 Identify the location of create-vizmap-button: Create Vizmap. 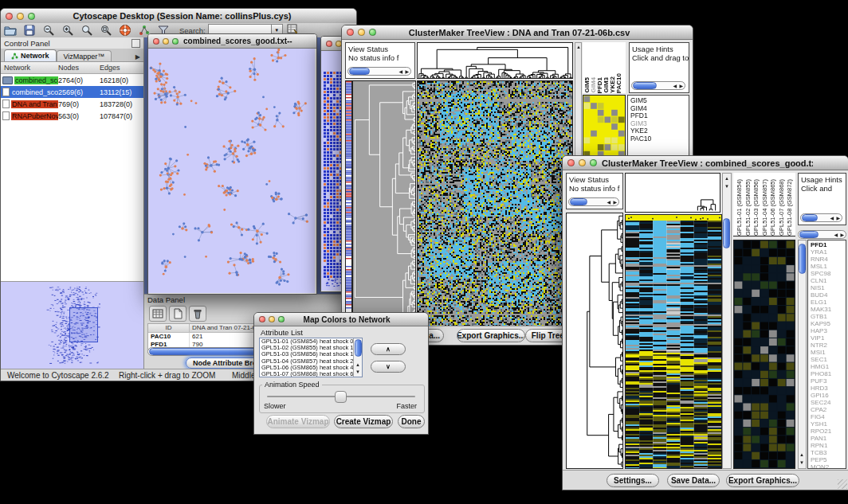
(363, 422).